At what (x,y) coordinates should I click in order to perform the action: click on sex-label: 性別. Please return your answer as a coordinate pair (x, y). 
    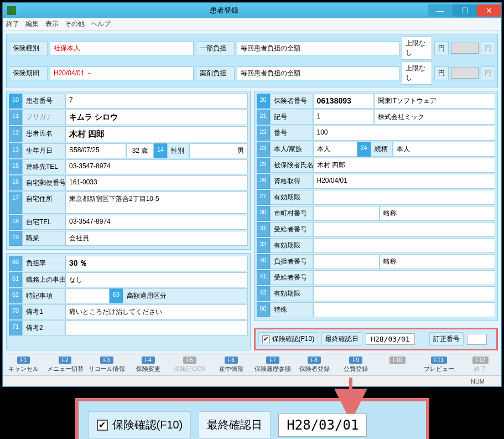
    Looking at the image, I should click on (178, 151).